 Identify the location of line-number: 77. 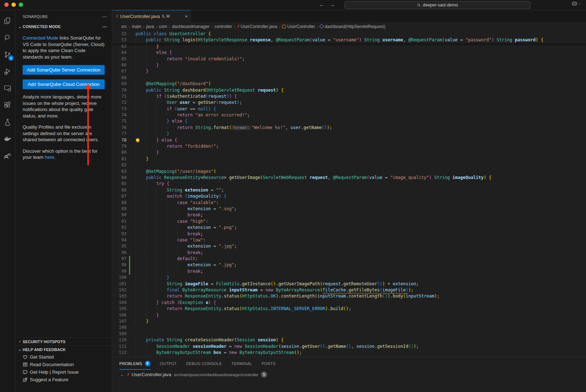
(119, 134).